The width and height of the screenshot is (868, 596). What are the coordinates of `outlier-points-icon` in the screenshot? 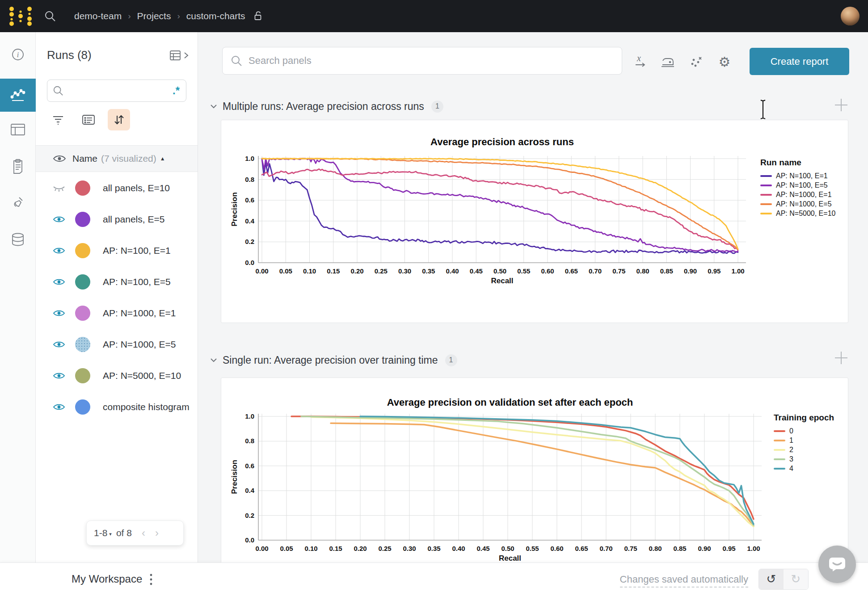 It's located at (696, 62).